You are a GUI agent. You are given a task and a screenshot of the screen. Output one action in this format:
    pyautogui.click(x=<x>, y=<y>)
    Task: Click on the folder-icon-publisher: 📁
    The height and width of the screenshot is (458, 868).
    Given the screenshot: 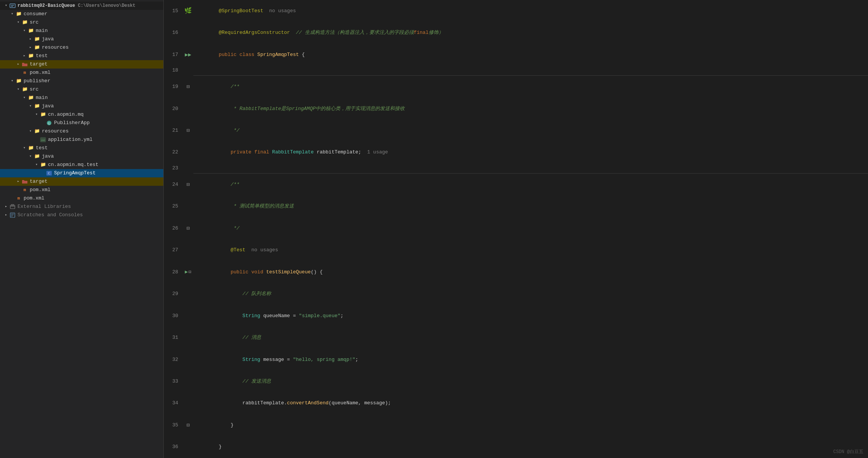 What is the action you would take?
    pyautogui.click(x=19, y=81)
    